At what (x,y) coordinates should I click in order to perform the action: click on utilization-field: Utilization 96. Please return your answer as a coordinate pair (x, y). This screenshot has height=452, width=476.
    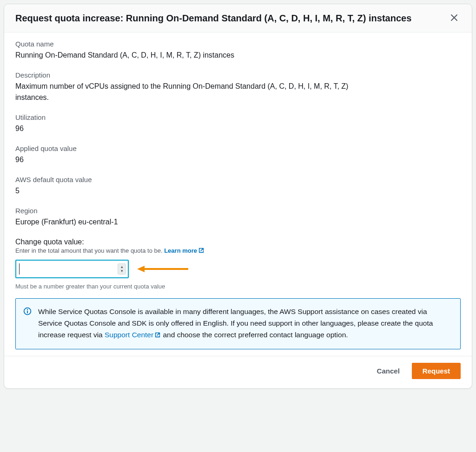
    Looking at the image, I should click on (238, 124).